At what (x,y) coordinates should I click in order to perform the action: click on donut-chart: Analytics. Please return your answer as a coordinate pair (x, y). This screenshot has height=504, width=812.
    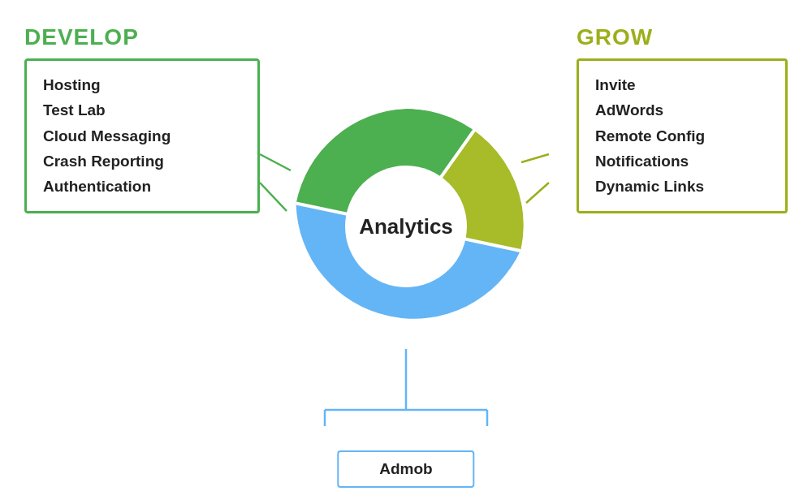
    Looking at the image, I should click on (406, 226).